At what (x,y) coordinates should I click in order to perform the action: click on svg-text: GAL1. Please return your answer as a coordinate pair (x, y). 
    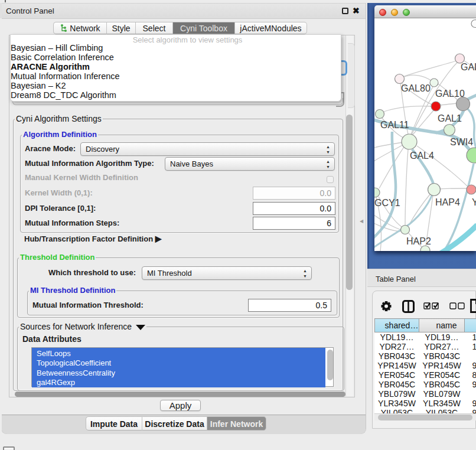
    Looking at the image, I should click on (450, 118).